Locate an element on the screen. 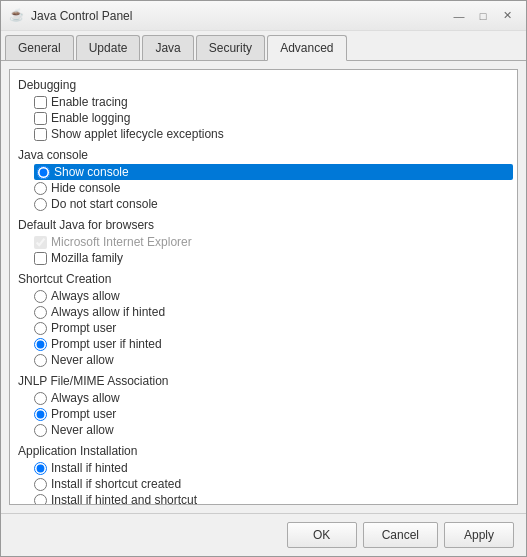  jnlp-never-allow-row: Never allow is located at coordinates (274, 430).